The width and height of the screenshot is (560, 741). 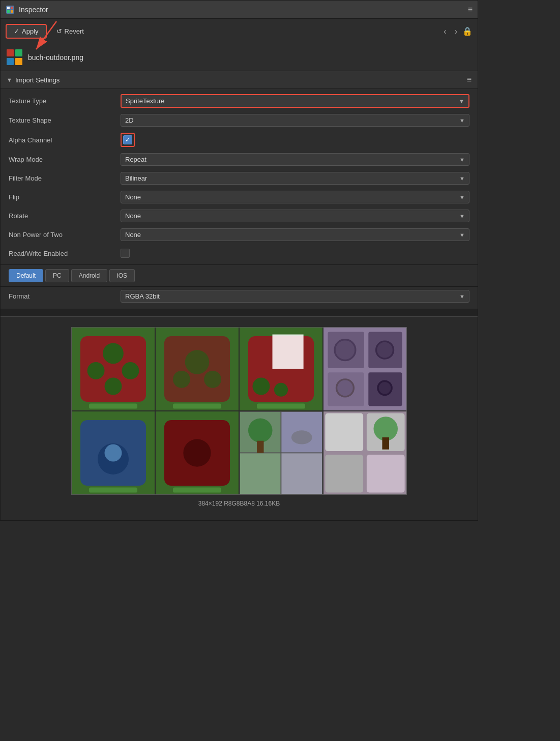 What do you see at coordinates (295, 160) in the screenshot?
I see `wrap-mode-control: Repeat ▼` at bounding box center [295, 160].